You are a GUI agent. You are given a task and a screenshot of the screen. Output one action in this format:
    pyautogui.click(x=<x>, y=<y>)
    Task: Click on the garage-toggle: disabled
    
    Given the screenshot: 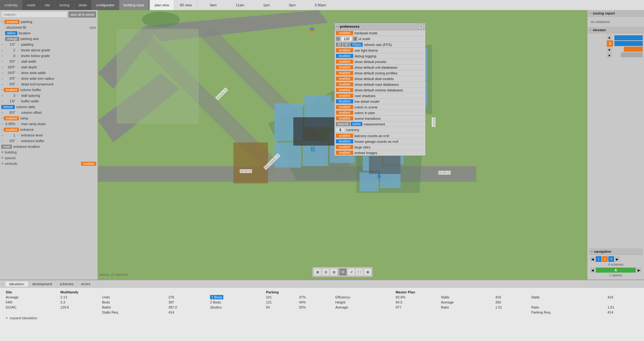 What is the action you would take?
    pyautogui.click(x=344, y=141)
    